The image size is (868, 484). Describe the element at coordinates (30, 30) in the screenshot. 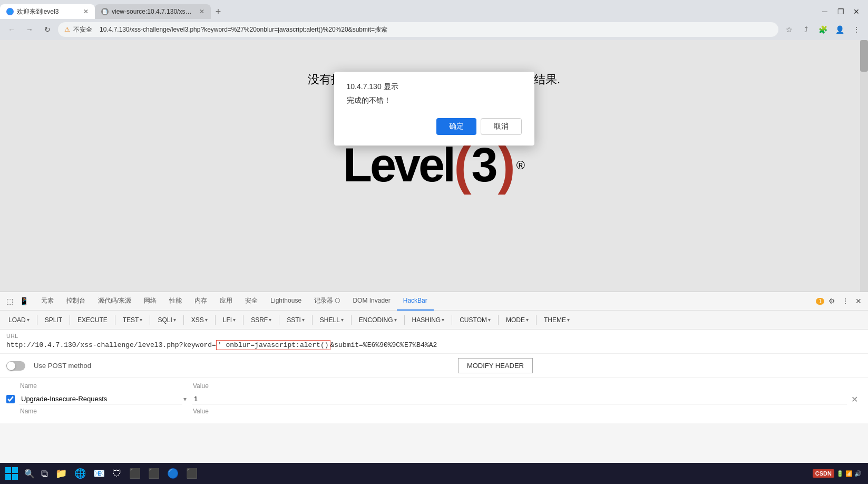

I see `forward-button: →` at that location.